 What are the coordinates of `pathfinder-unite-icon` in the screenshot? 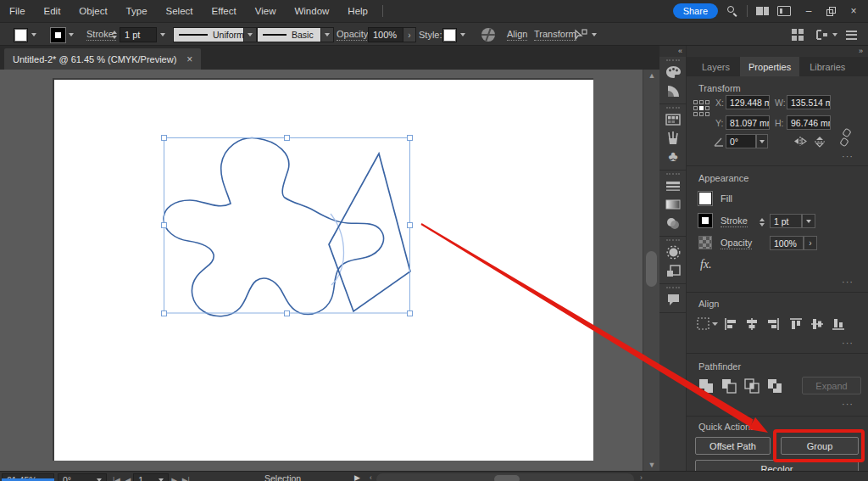 It's located at (706, 386).